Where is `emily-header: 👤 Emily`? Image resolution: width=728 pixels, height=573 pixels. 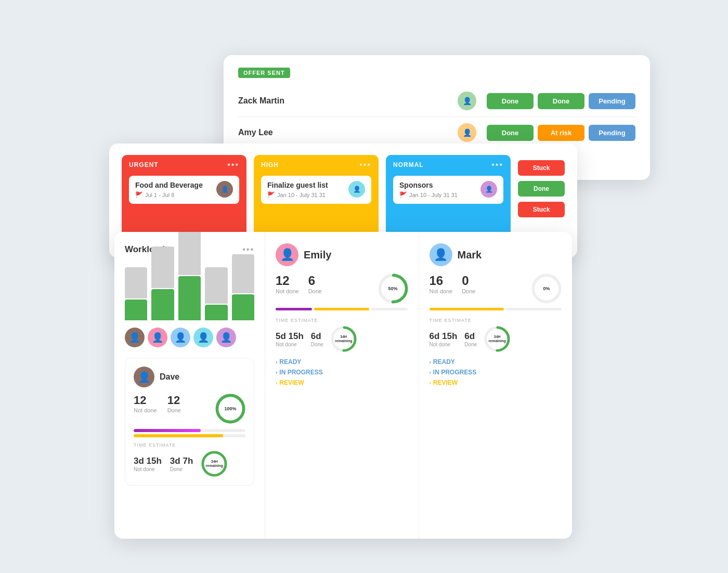 emily-header: 👤 Emily is located at coordinates (342, 255).